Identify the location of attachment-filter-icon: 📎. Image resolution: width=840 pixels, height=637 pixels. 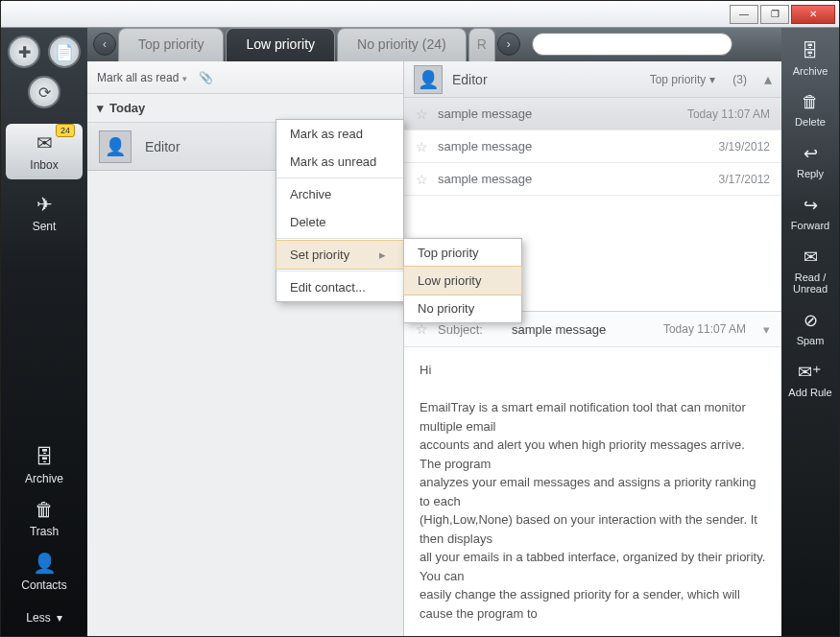
(205, 78).